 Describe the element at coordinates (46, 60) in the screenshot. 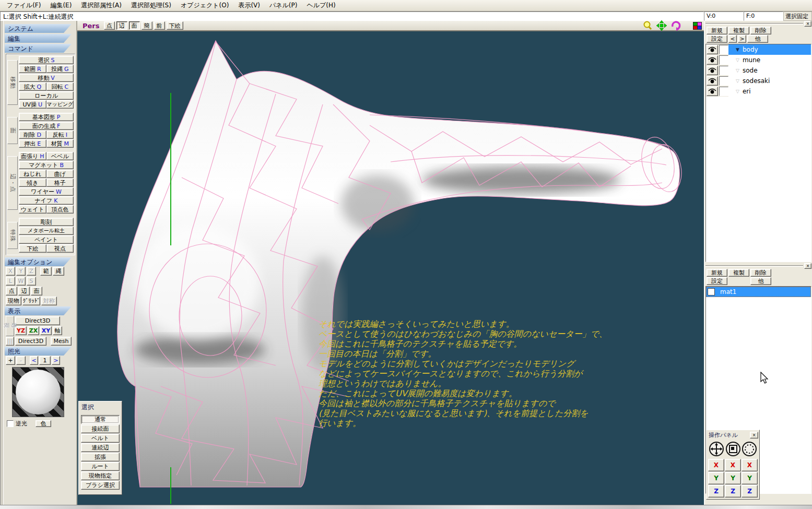

I see `cmd-select-button: 選択S` at that location.